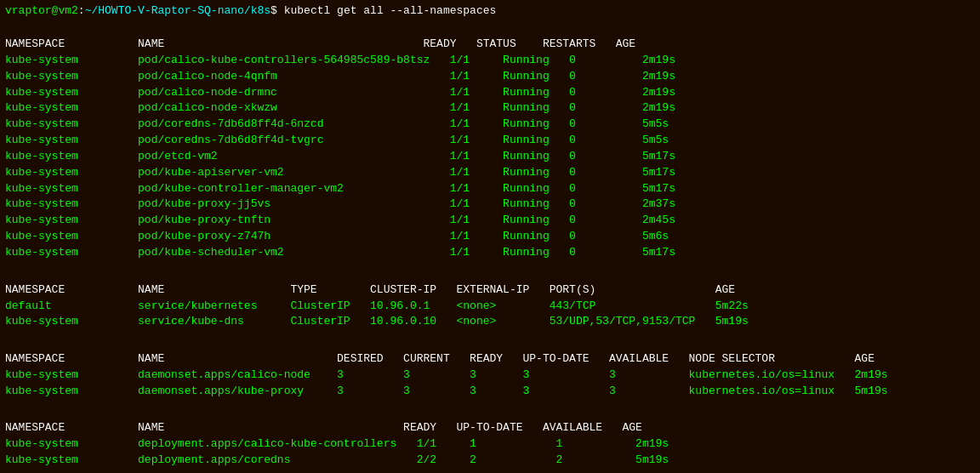  Describe the element at coordinates (490, 221) in the screenshot. I see `table-row: kube-system pod/kube-proxy-tnftn 1/1 Run…` at that location.